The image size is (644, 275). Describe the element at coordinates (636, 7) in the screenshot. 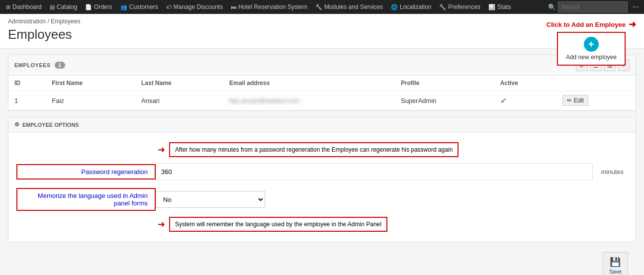

I see `more-options-icon: ···` at that location.